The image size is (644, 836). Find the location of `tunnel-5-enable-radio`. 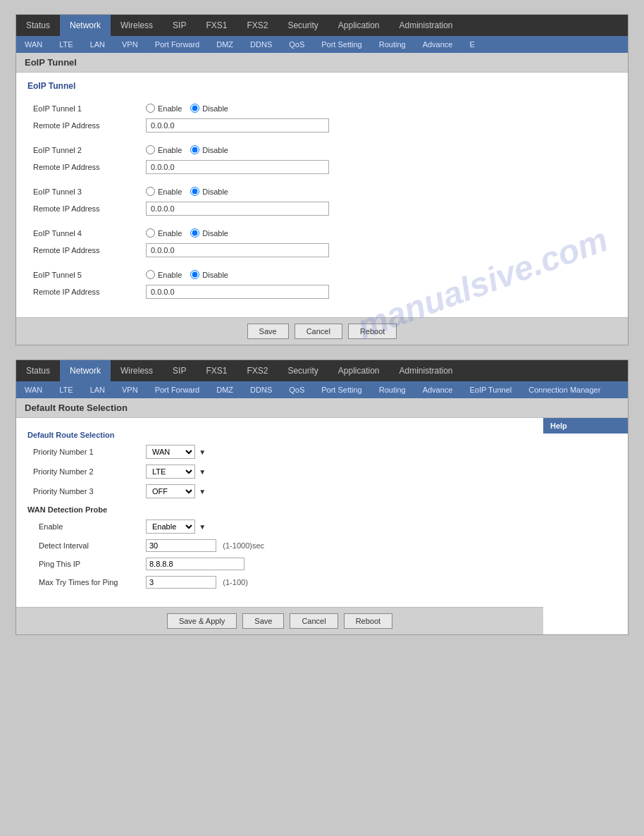

tunnel-5-enable-radio is located at coordinates (151, 275).